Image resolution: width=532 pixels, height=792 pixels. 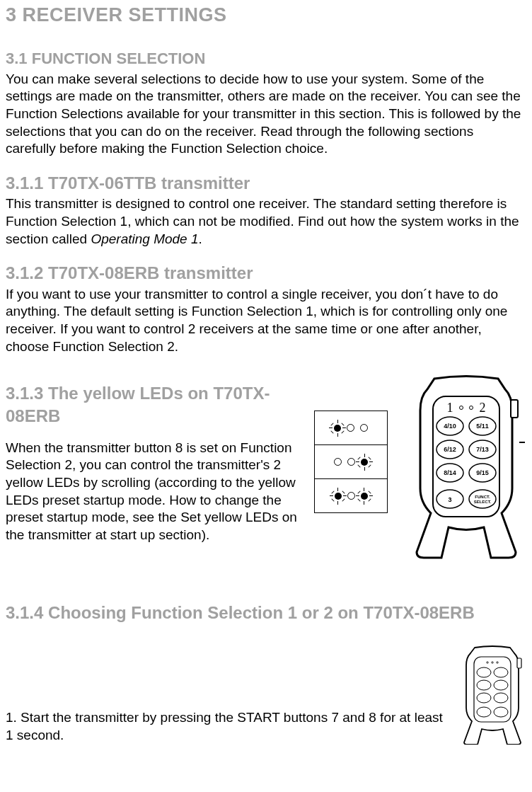 I want to click on section-3-1-1-title: 3.1.1 T70TX-06TTB transmitter, so click(x=266, y=183).